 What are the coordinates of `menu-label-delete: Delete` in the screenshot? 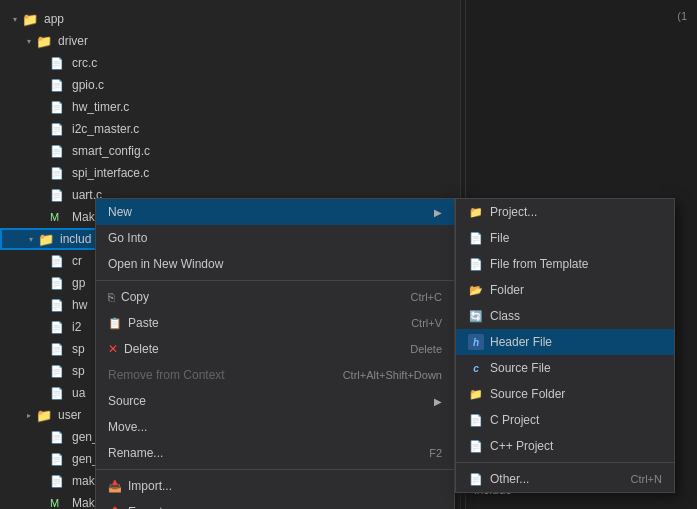 It's located at (142, 349).